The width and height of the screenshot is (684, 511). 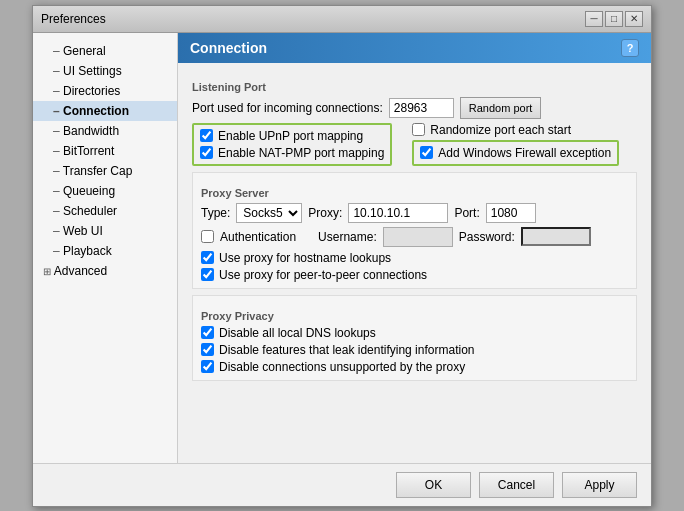 I want to click on sidebar-item-ui-settings: UI Settings, so click(x=105, y=71).